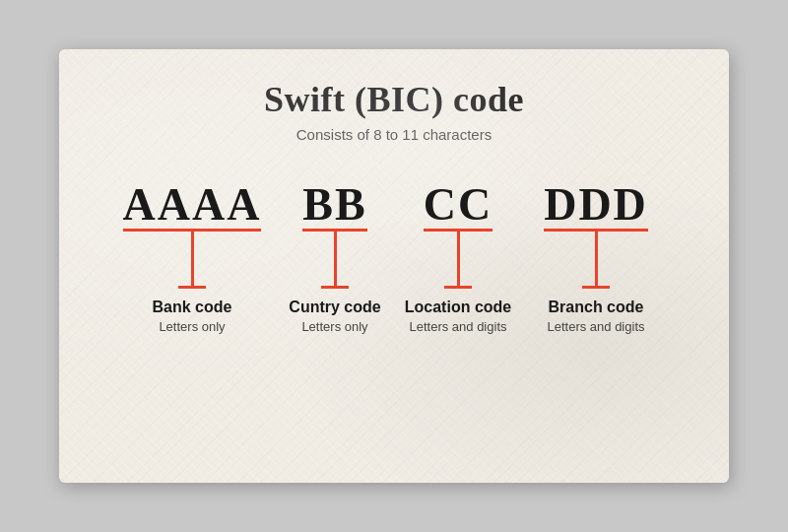 This screenshot has height=532, width=788. Describe the element at coordinates (394, 100) in the screenshot. I see `page-title: Swift (BIC) code` at that location.